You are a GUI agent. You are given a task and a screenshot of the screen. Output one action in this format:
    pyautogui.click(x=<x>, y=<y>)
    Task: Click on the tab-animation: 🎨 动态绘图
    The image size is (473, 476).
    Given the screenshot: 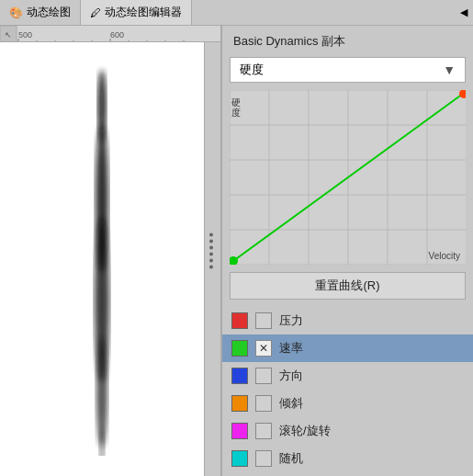 What is the action you would take?
    pyautogui.click(x=40, y=13)
    